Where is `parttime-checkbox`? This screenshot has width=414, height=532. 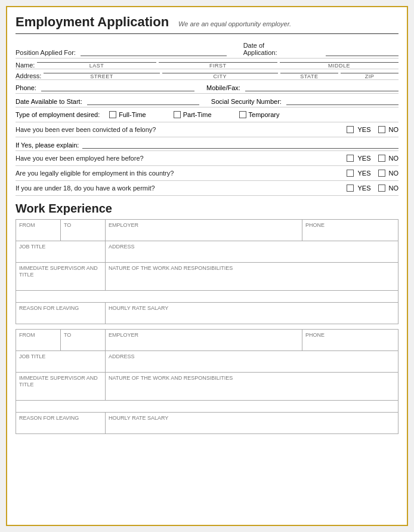
parttime-checkbox is located at coordinates (177, 115).